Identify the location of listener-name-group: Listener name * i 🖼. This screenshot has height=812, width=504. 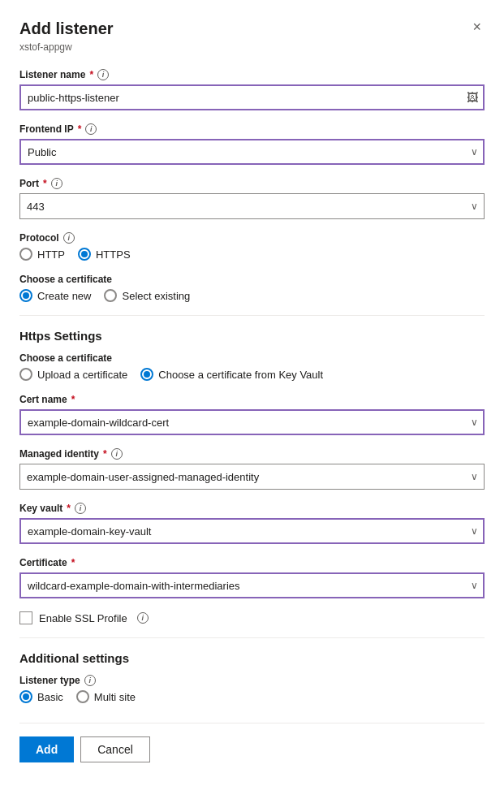
(252, 89).